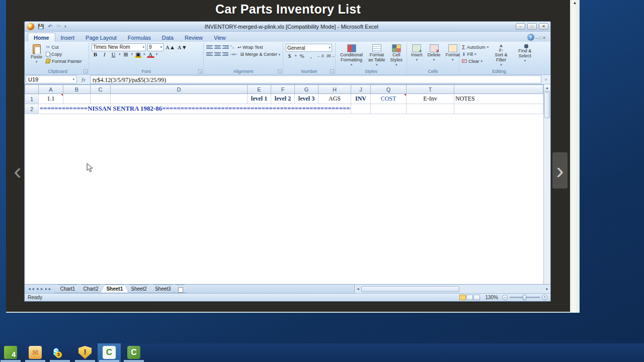 The height and width of the screenshot is (362, 644). I want to click on previous-arrow-button: ‹, so click(18, 171).